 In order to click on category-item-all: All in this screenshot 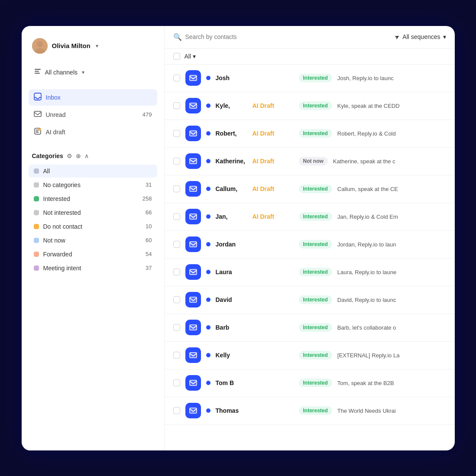, I will do `click(93, 171)`.